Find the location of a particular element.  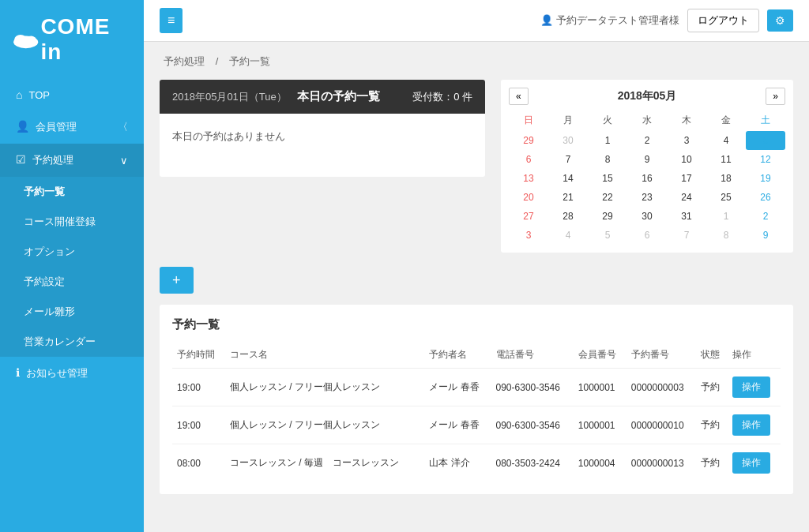

date-card-header: 2018年05月01日（Tue） 本日の予約一覧 受付数：0 件 is located at coordinates (322, 96).